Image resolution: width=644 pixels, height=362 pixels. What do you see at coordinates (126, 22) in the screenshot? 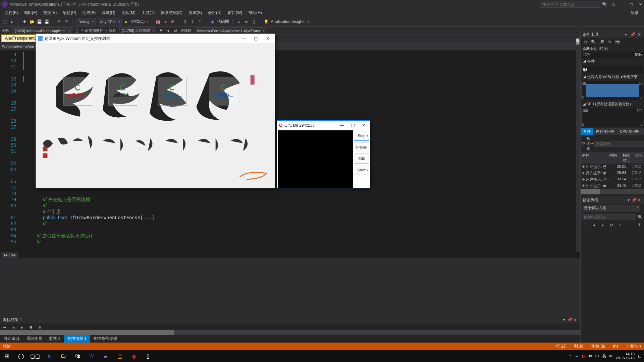
I see `continue-icon: ▶` at bounding box center [126, 22].